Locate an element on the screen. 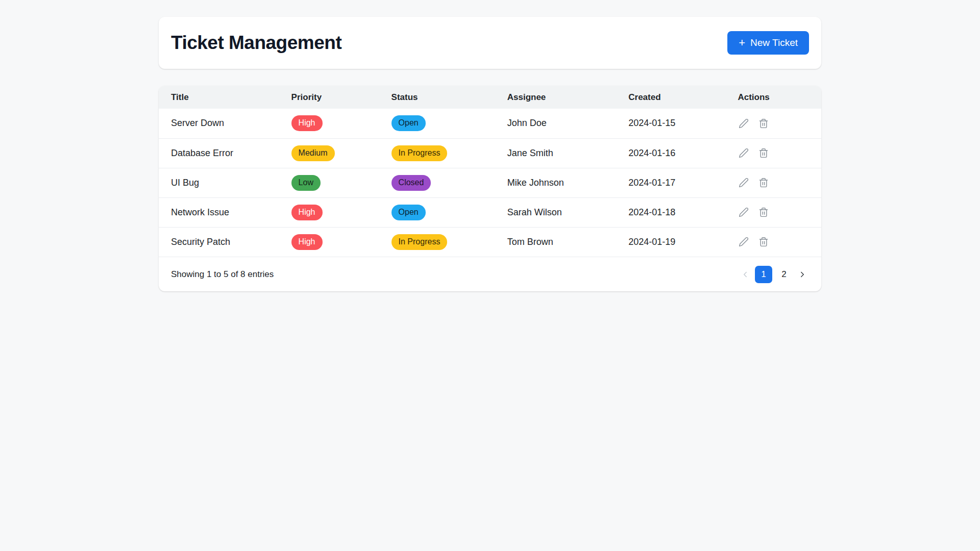 This screenshot has width=980, height=551. ticket-created: 2024-01-18 is located at coordinates (683, 212).